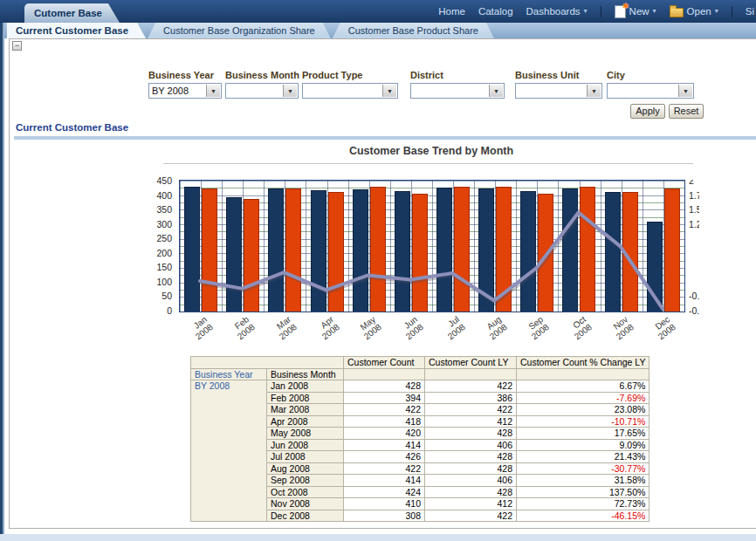 The width and height of the screenshot is (756, 541). Describe the element at coordinates (648, 112) in the screenshot. I see `apply-button: Apply` at that location.